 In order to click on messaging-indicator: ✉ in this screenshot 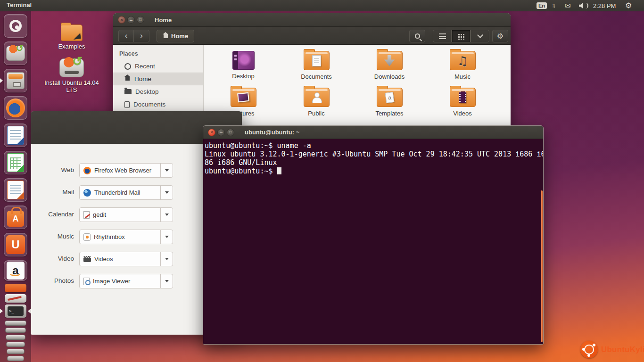, I will do `click(568, 6)`.